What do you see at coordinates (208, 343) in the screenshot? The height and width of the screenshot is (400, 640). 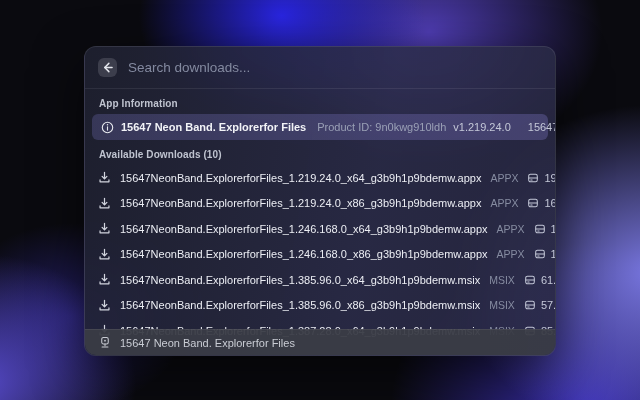 I see `footer-app-name: 15647 Neon Band. Explorerfor Files` at bounding box center [208, 343].